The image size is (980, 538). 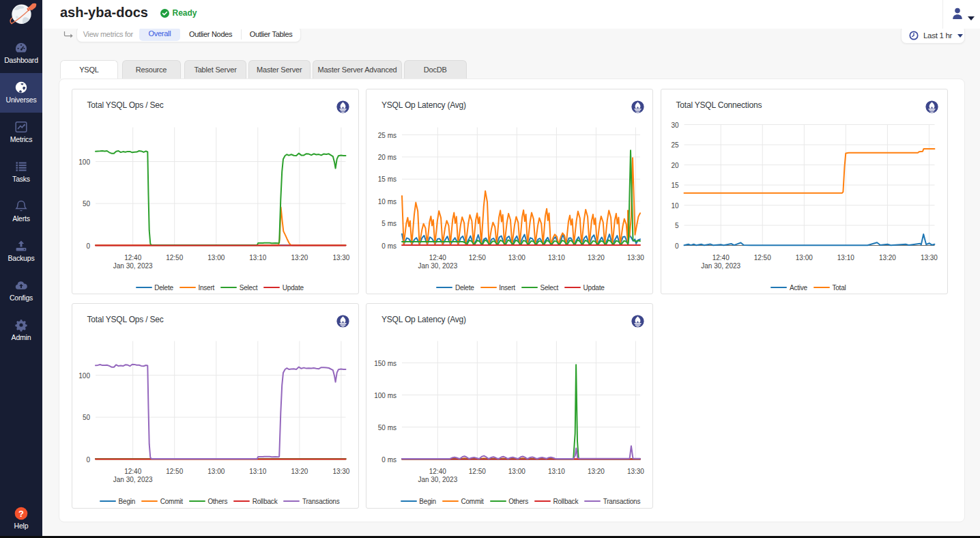 What do you see at coordinates (675, 124) in the screenshot?
I see `svg-text: 30` at bounding box center [675, 124].